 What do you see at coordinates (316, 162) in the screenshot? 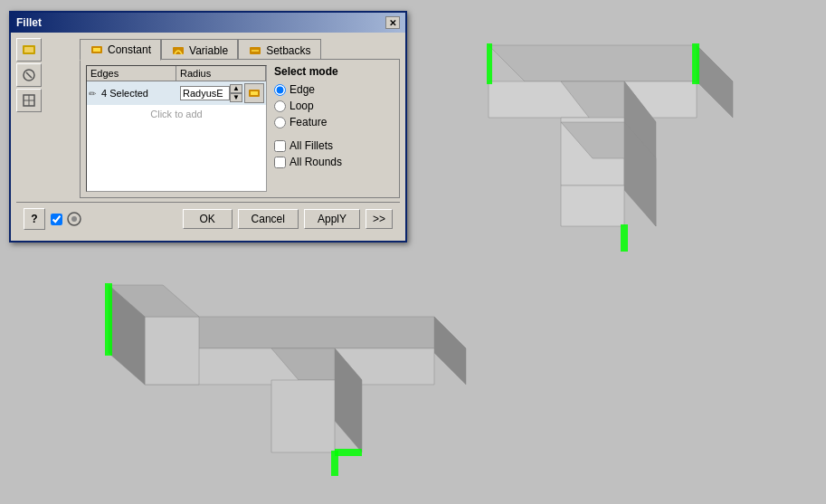
I see `checkbox-all-rounds-label: All Rounds` at bounding box center [316, 162].